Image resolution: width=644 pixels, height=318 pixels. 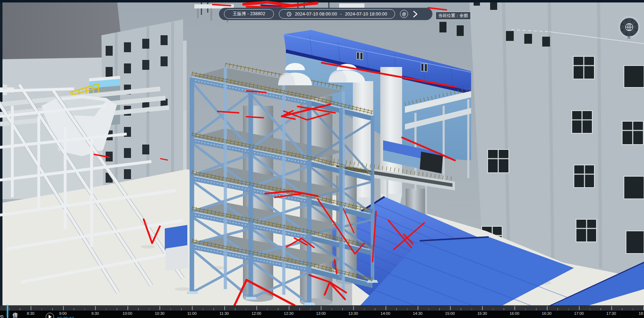 What do you see at coordinates (514, 313) in the screenshot?
I see `timeline-tick-label: 16:00` at bounding box center [514, 313].